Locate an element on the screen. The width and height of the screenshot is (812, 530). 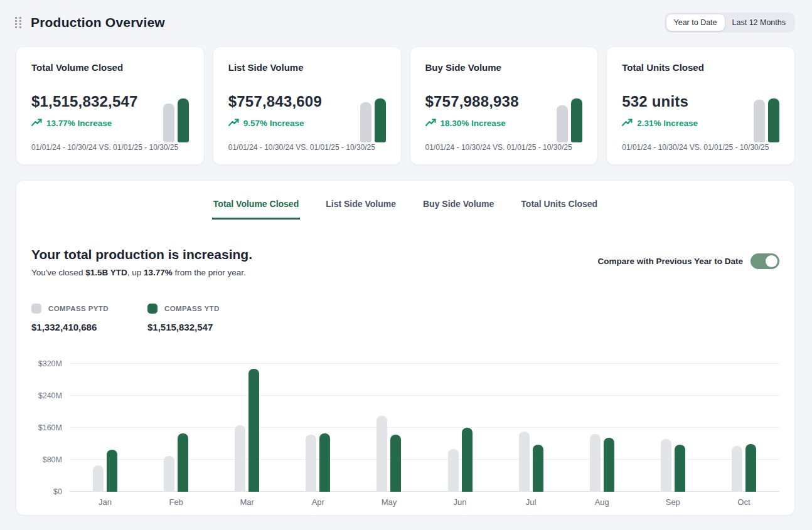
bar-compass-pytd-mar is located at coordinates (240, 458).